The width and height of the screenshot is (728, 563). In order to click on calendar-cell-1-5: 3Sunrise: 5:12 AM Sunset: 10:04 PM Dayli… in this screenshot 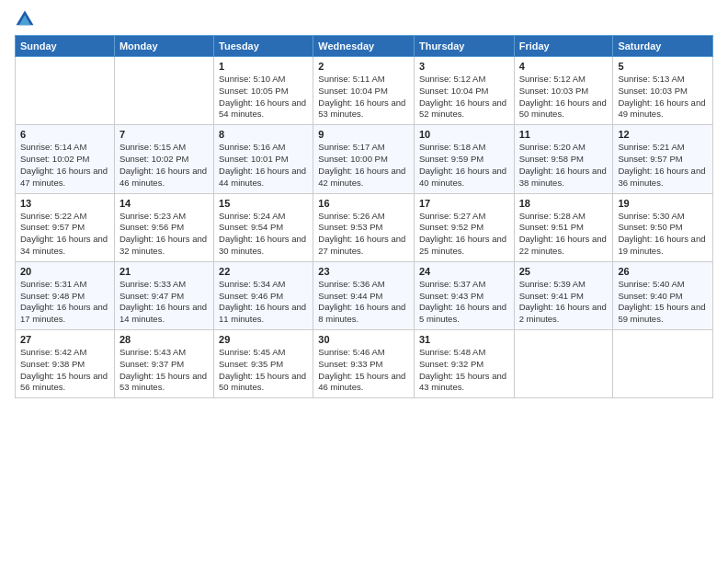, I will do `click(463, 91)`.